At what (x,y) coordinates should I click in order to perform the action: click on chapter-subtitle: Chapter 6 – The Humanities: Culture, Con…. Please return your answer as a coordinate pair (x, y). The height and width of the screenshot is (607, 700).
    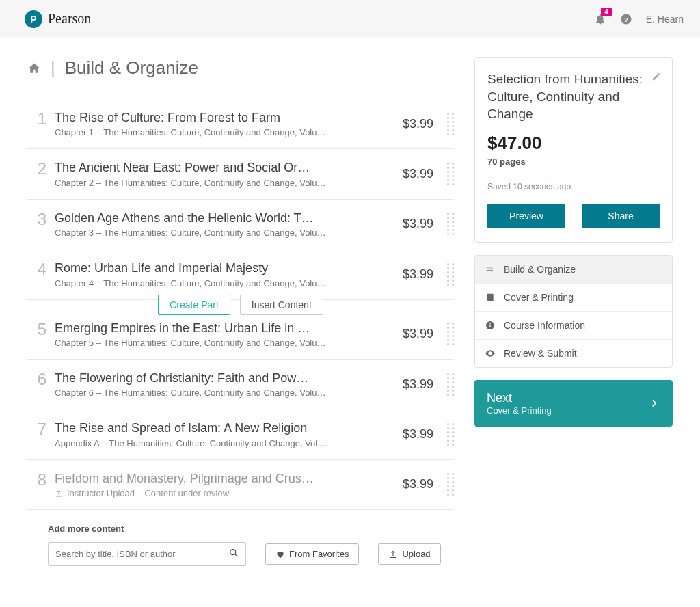
    Looking at the image, I should click on (191, 392).